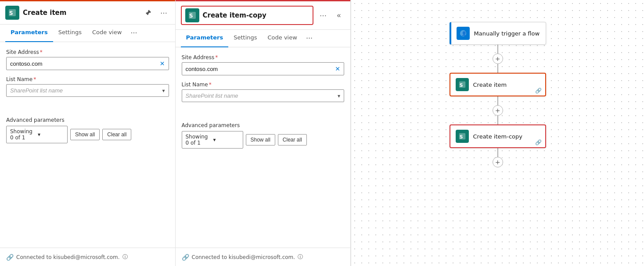 This screenshot has height=266, width=644. I want to click on pin-button, so click(148, 13).